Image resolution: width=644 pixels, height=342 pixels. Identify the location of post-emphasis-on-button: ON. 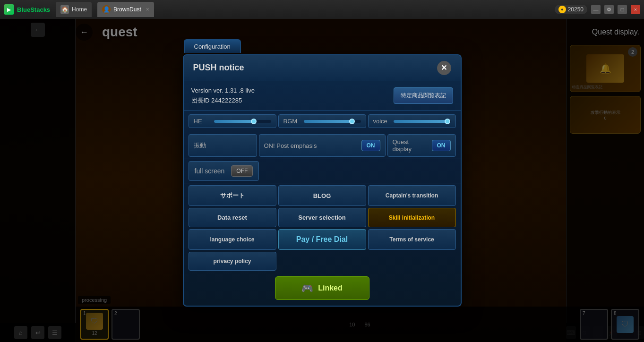
(371, 145).